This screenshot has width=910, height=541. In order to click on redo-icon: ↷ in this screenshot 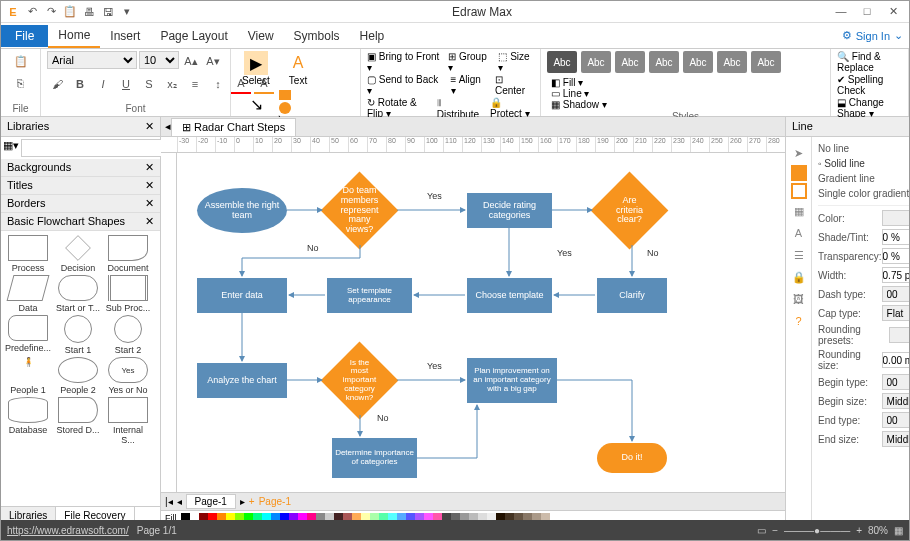, I will do `click(51, 12)`.